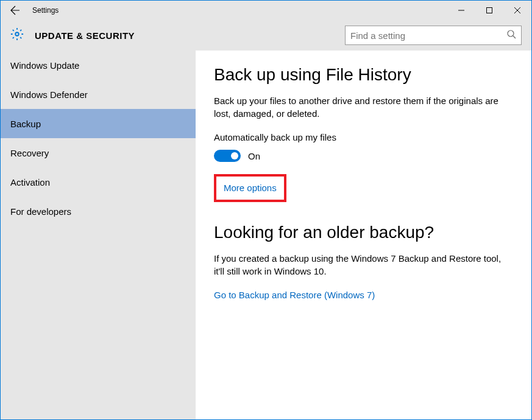 Image resolution: width=532 pixels, height=420 pixels. Describe the element at coordinates (235, 156) in the screenshot. I see `toggle-knob` at that location.